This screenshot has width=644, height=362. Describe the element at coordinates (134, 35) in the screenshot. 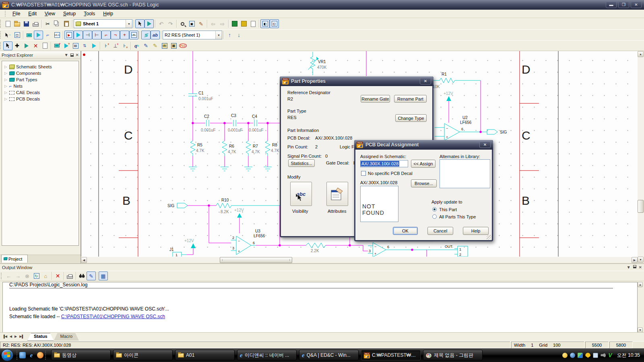

I see `net-label-button: LBL` at that location.